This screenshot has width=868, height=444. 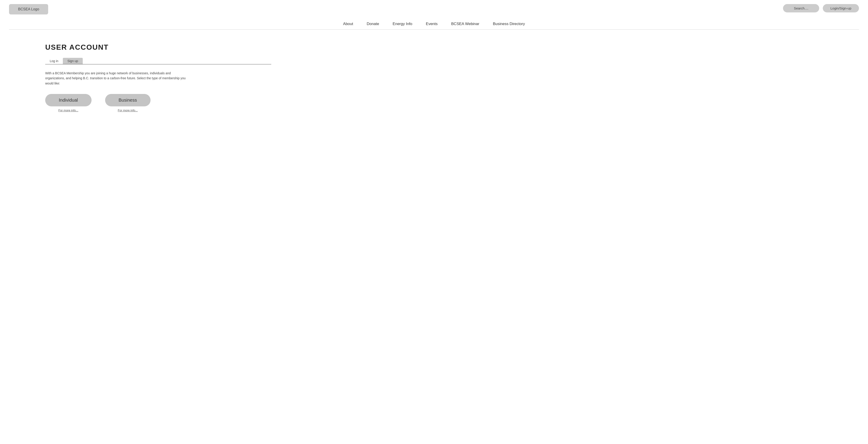 I want to click on main-content: USER ACCOUNT Log in Sign up With a BCSEA…, so click(x=158, y=75).